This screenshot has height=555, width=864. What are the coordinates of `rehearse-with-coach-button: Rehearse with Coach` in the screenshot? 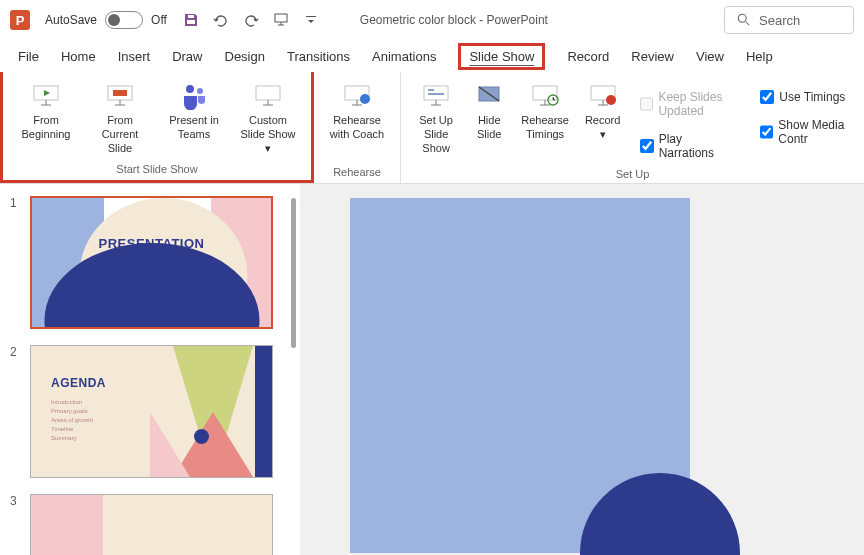 It's located at (357, 119).